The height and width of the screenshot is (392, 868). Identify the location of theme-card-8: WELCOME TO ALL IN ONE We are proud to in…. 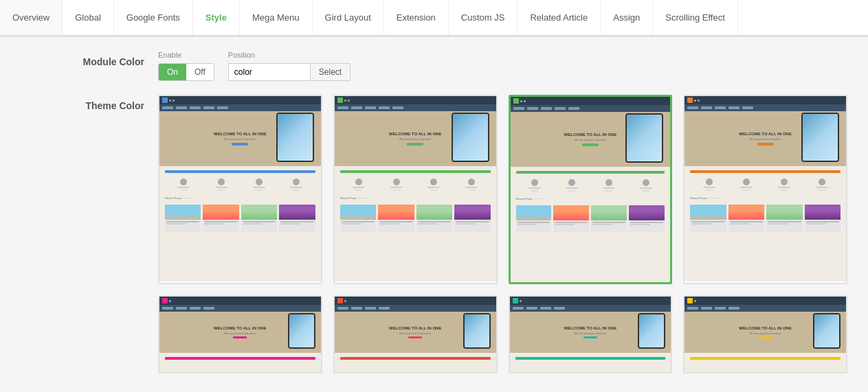
(766, 334).